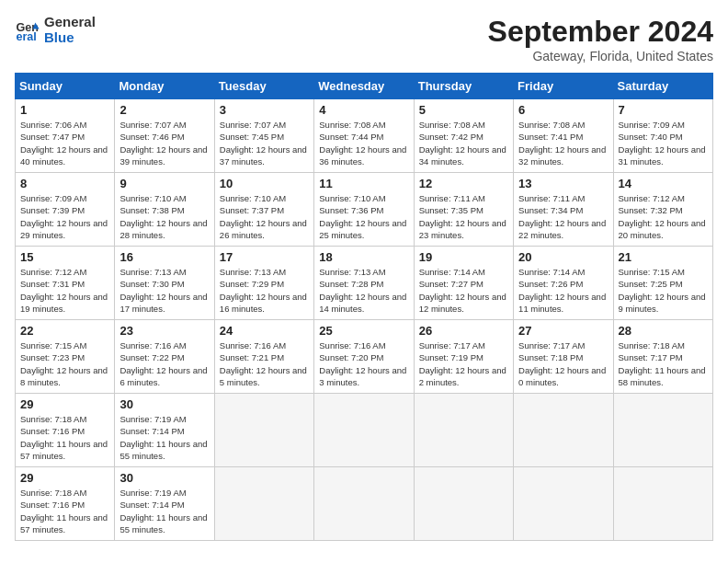 This screenshot has width=728, height=563. I want to click on table-row: 5Sunrise: 7:08 AMSunset: 7:42 PMDaylight…, so click(463, 136).